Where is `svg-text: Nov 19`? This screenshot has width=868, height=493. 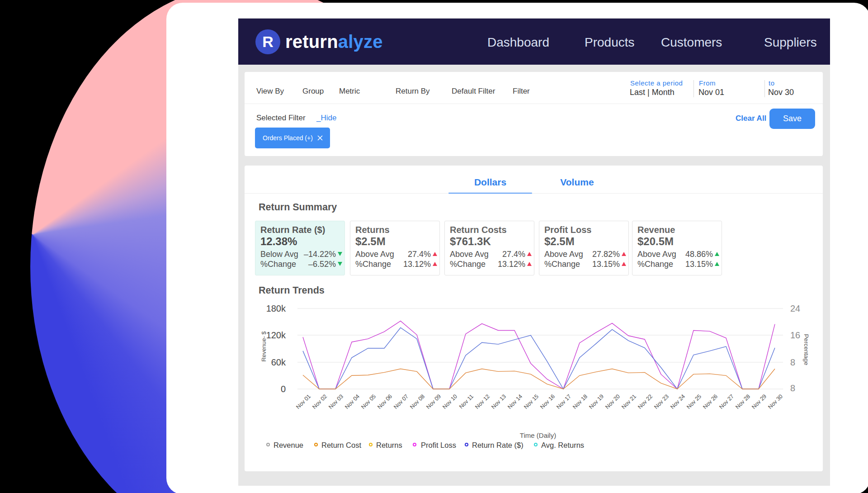 svg-text: Nov 19 is located at coordinates (596, 402).